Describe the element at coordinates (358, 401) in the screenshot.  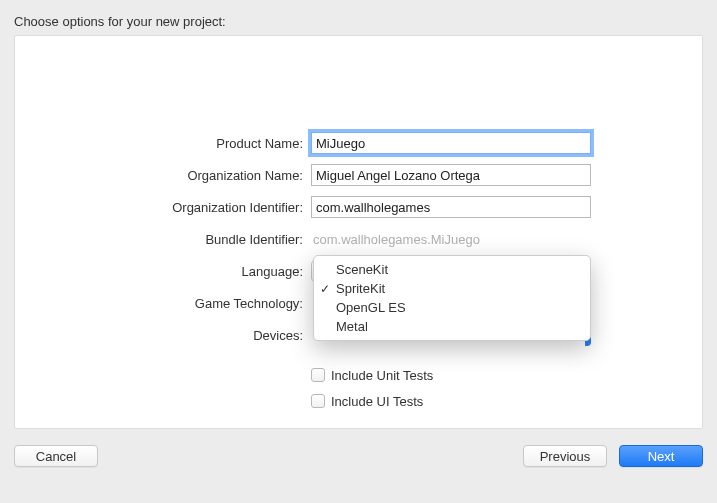
I see `row-include-ui-tests: Include UI Tests` at that location.